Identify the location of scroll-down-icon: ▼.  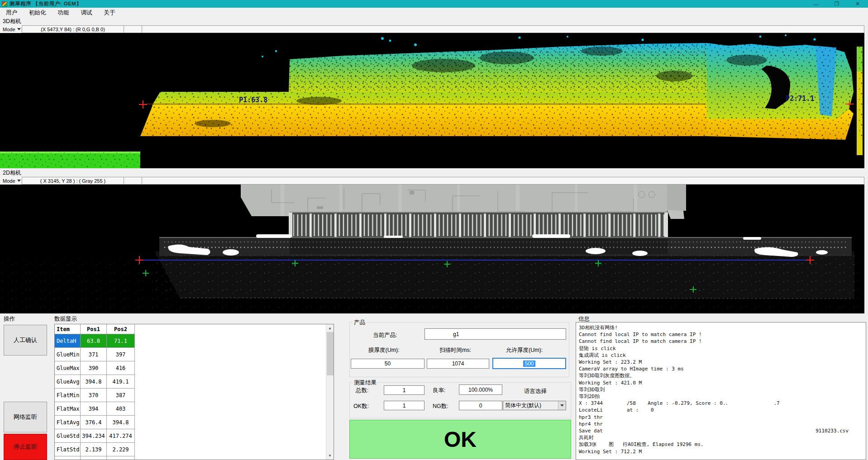
(330, 456).